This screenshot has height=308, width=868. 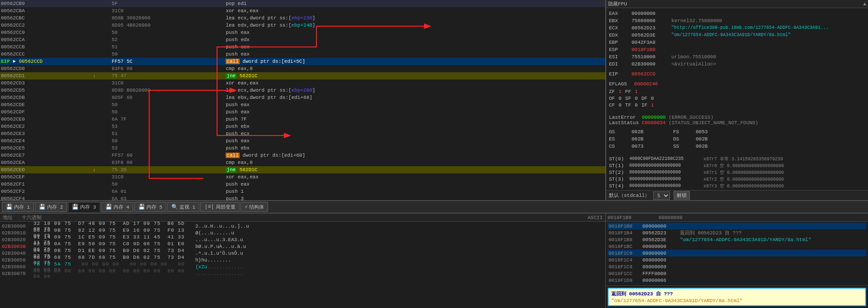 I want to click on table-row: 00562CBC 8D8B 30020000 lea ecx,dword ptr…, so click(x=303, y=18).